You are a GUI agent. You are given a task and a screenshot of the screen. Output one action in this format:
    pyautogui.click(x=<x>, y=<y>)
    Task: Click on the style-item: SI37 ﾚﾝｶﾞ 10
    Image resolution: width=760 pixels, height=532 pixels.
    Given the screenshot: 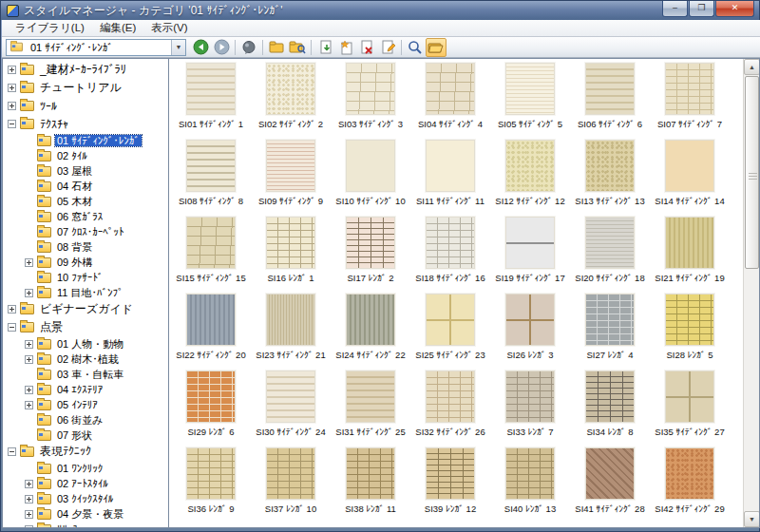 What is the action you would take?
    pyautogui.click(x=291, y=484)
    